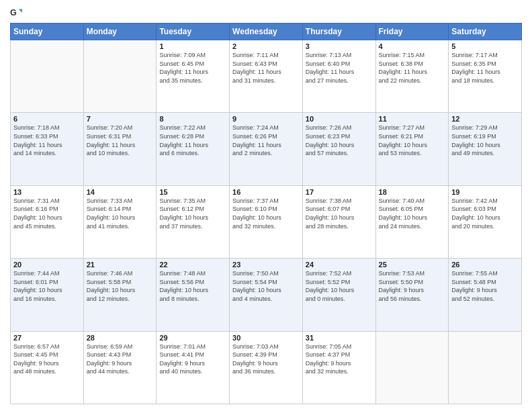 Image resolution: width=532 pixels, height=411 pixels. What do you see at coordinates (120, 214) in the screenshot?
I see `day-info: Sunrise: 7:33 AM Sunset: 6:14 PM Dayligh…` at bounding box center [120, 214].